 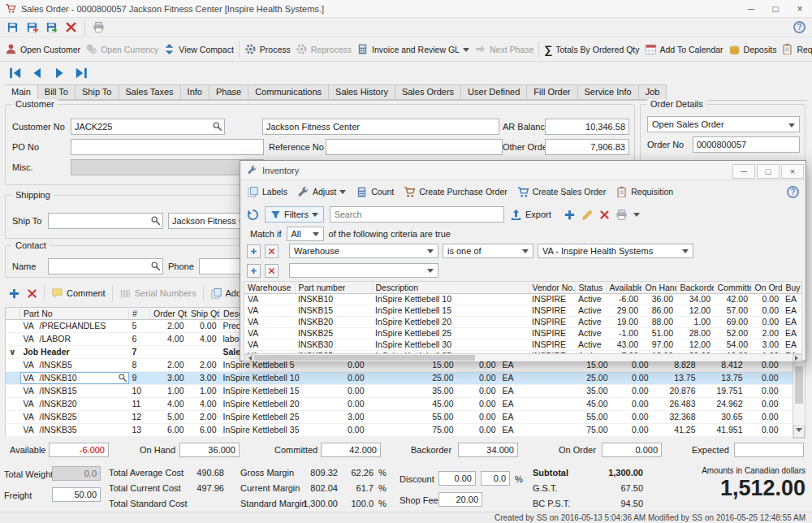 I want to click on requisition-button: Requisition, so click(x=797, y=49).